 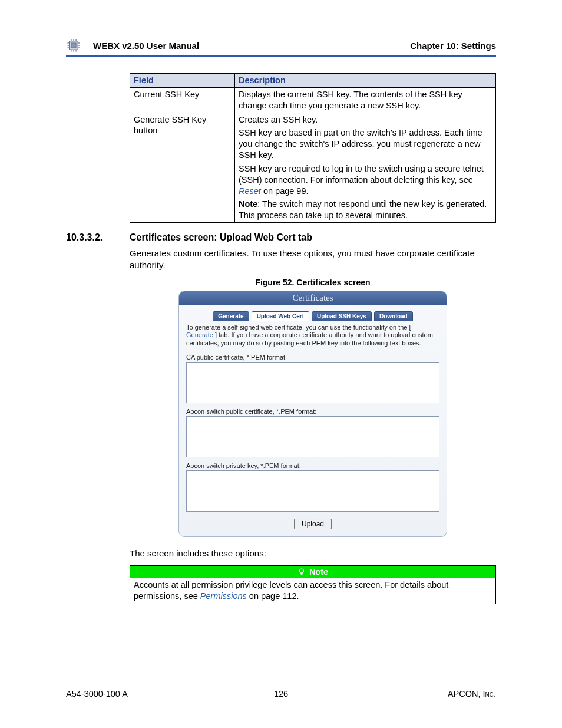 I want to click on switch-private-label: Apcon switch private key, *.PEM format:, so click(x=313, y=466).